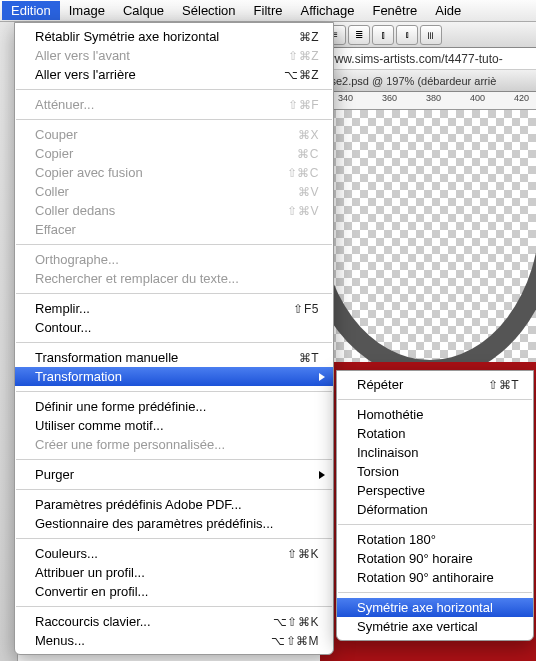 The width and height of the screenshot is (536, 661). What do you see at coordinates (428, 101) in the screenshot?
I see `ruler-horizontal: 340360380400420` at bounding box center [428, 101].